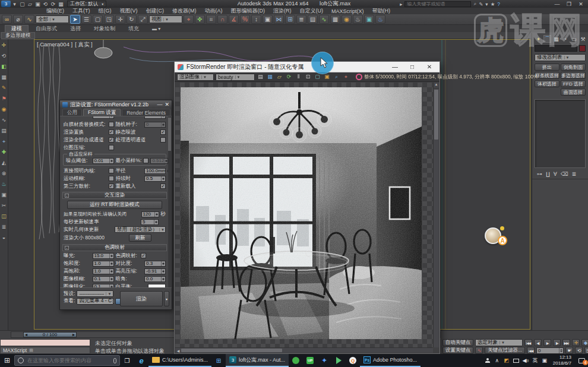 The height and width of the screenshot is (367, 588). Describe the element at coordinates (112, 171) in the screenshot. I see `direct-light-checkbox` at that location.